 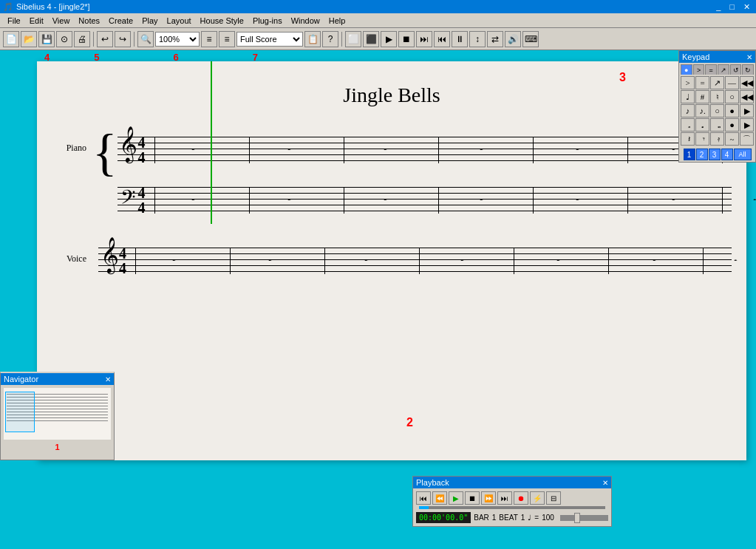 I want to click on keypad-grid: > = ↗ — ◀◀ ♩ # ♮ ○ ◀◀ ♪ ♪. ○ ● ▶ 𝅗 𝅗. 𝅝 …, so click(x=717, y=111).